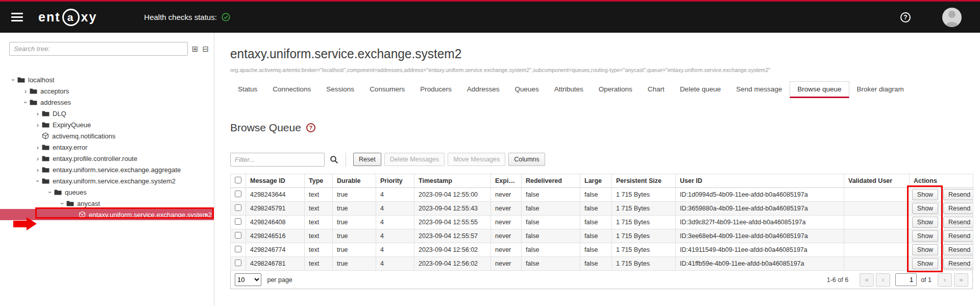 Image resolution: width=980 pixels, height=306 pixels. I want to click on cell-persistent-size: 1 715 Bytes, so click(644, 223).